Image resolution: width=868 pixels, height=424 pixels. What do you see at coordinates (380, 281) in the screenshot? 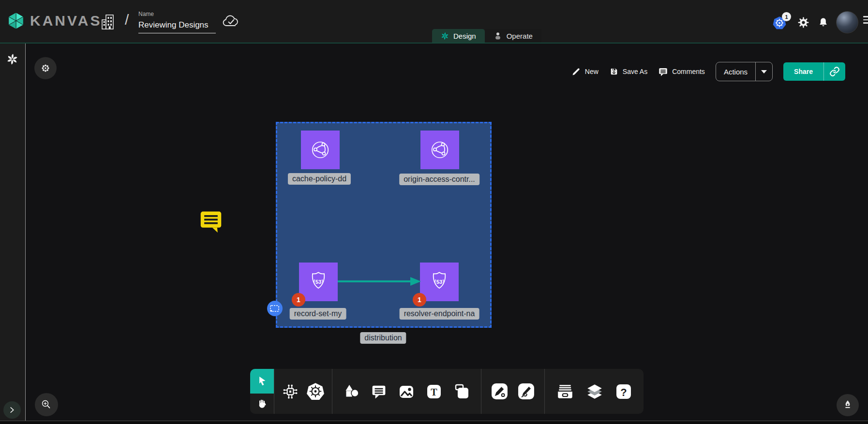
I see `edge-arrow` at bounding box center [380, 281].